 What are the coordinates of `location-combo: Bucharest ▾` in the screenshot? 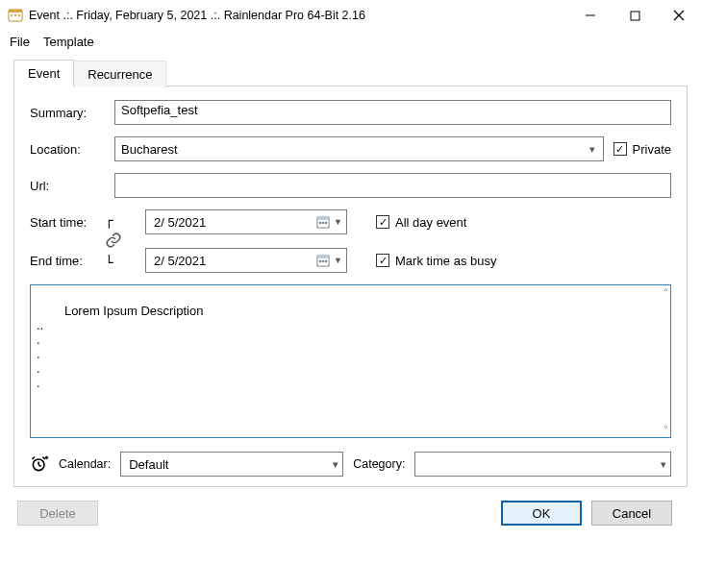 It's located at (360, 149).